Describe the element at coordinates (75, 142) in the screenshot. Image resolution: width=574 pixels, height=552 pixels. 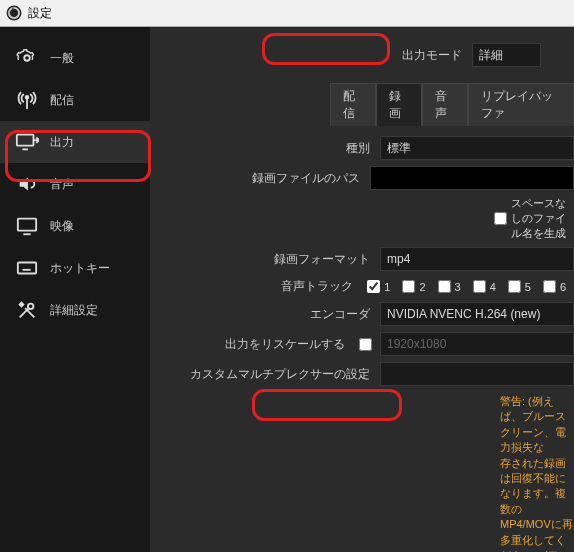
I see `sidebar-item-output: 出力` at that location.